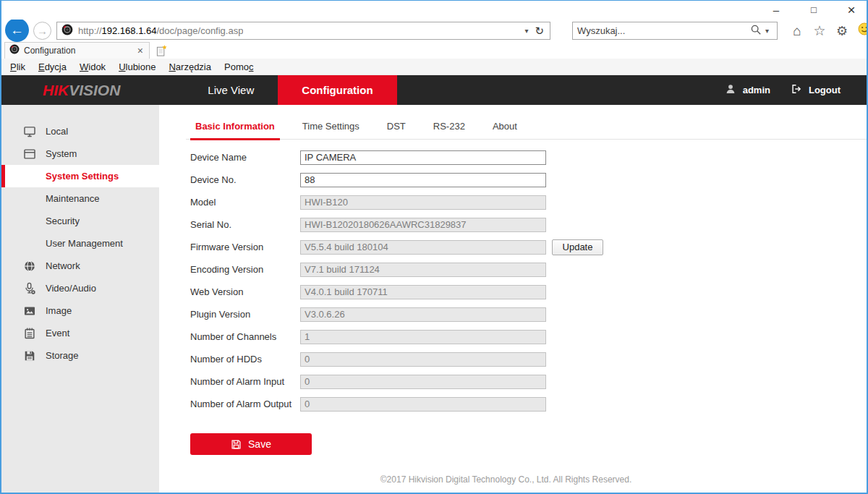 This screenshot has height=494, width=868. Describe the element at coordinates (675, 30) in the screenshot. I see `search-box: Wyszukaj... ▾` at that location.